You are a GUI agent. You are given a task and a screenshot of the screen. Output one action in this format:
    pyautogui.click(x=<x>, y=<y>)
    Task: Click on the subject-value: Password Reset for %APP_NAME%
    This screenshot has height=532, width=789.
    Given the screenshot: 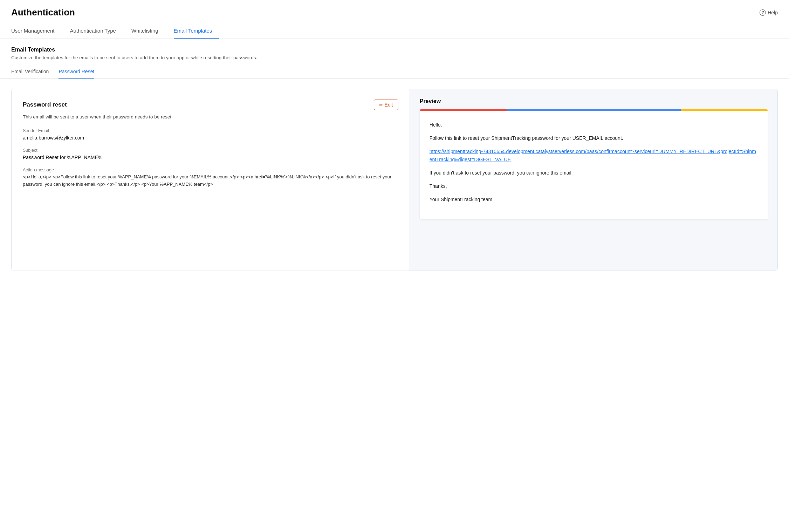 What is the action you would take?
    pyautogui.click(x=211, y=158)
    